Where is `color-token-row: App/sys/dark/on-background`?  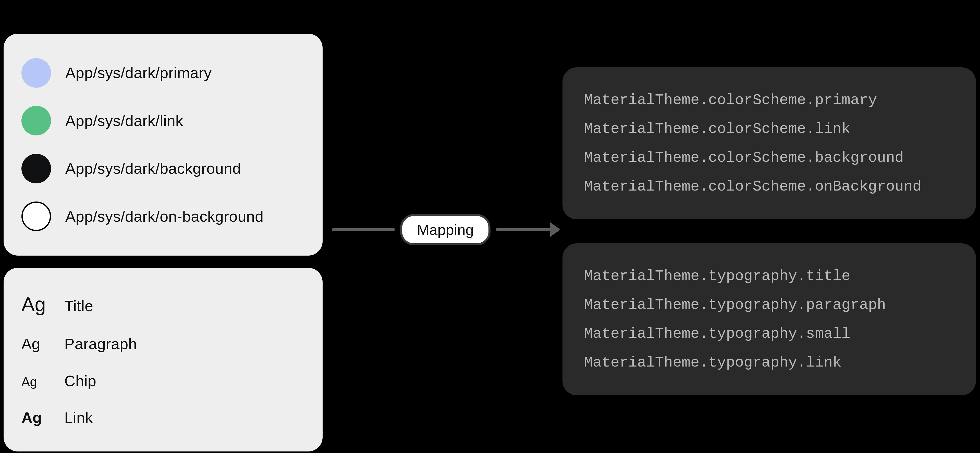
color-token-row: App/sys/dark/on-background is located at coordinates (163, 216).